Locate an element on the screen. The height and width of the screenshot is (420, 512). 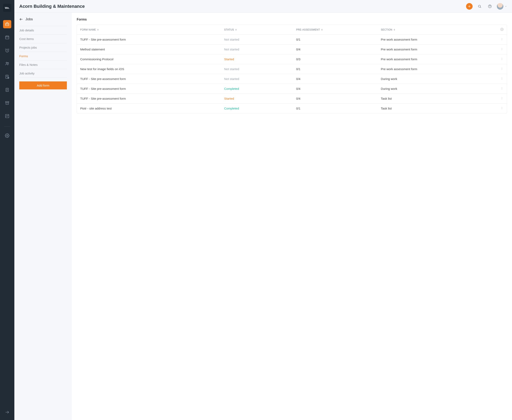
add-button is located at coordinates (469, 6).